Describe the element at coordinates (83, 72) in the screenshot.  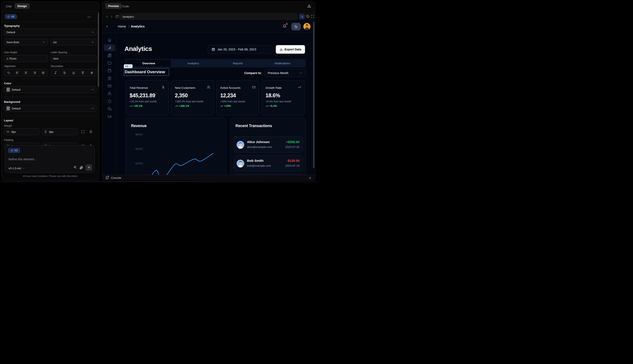
I see `overline-icon` at that location.